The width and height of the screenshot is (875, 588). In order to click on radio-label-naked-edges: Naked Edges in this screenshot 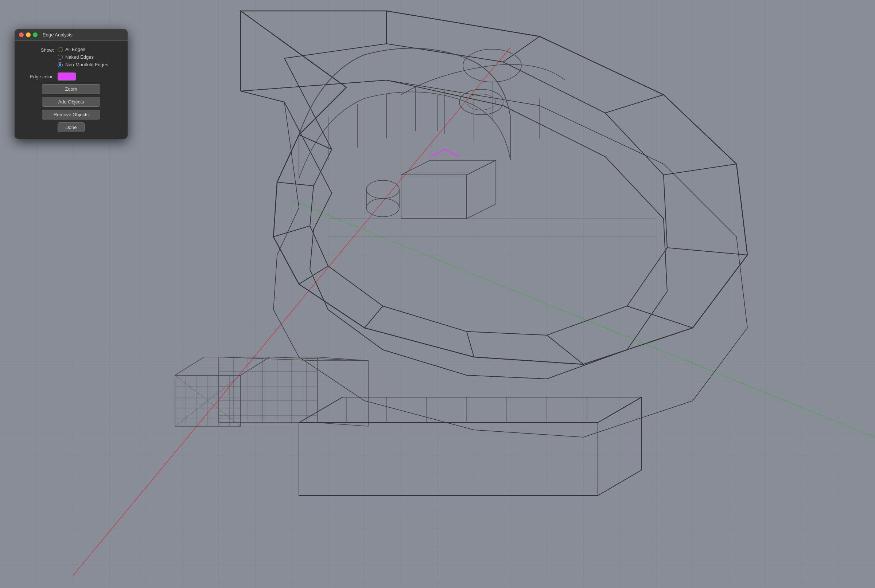, I will do `click(80, 57)`.